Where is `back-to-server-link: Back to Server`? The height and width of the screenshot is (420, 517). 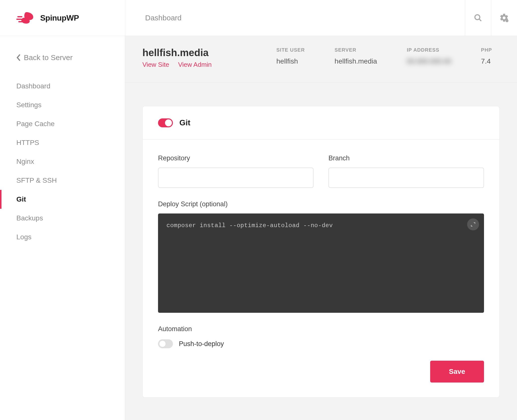
back-to-server-link: Back to Server is located at coordinates (63, 61).